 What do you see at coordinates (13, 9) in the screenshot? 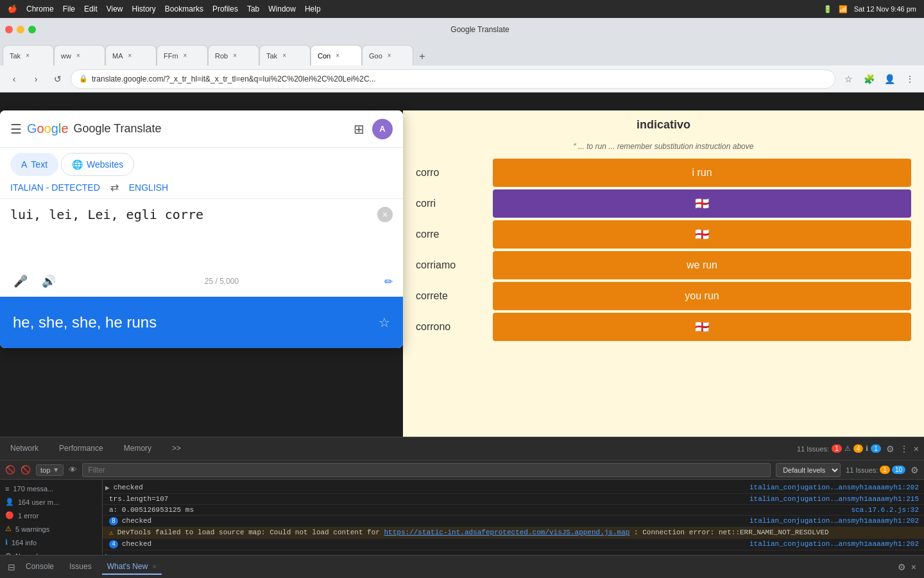
I see `apple-menu: 🍎` at bounding box center [13, 9].